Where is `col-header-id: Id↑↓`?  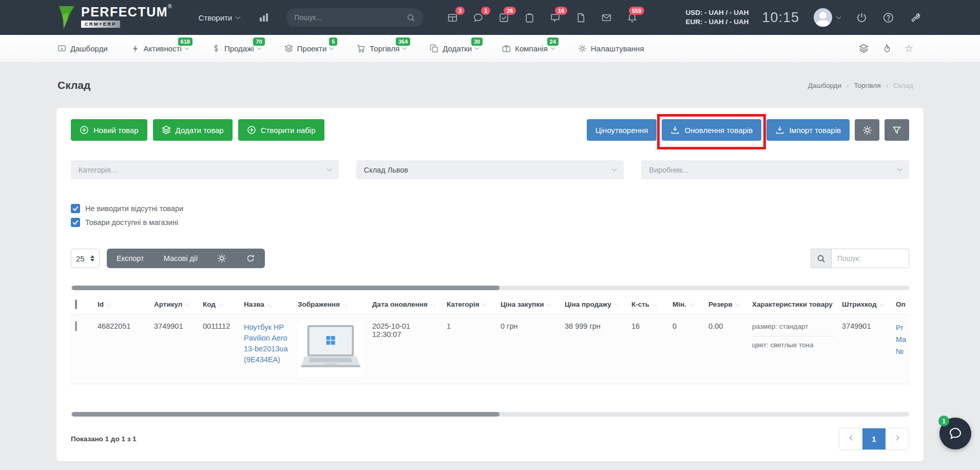
col-header-id: Id↑↓ is located at coordinates (122, 304).